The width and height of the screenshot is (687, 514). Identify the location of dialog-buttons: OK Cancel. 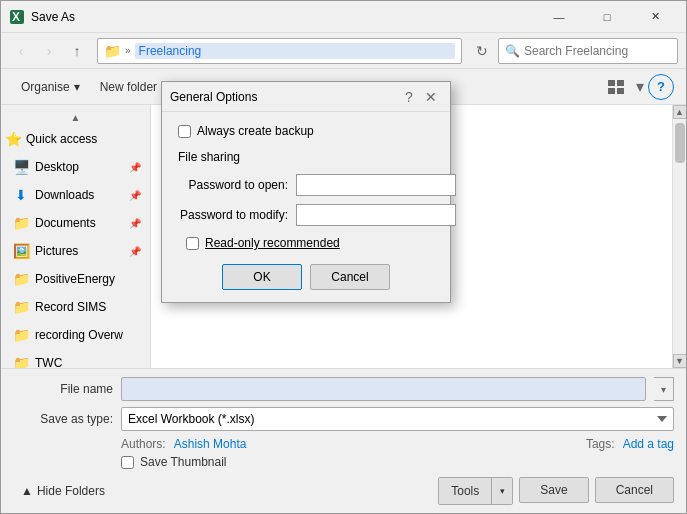
(306, 277).